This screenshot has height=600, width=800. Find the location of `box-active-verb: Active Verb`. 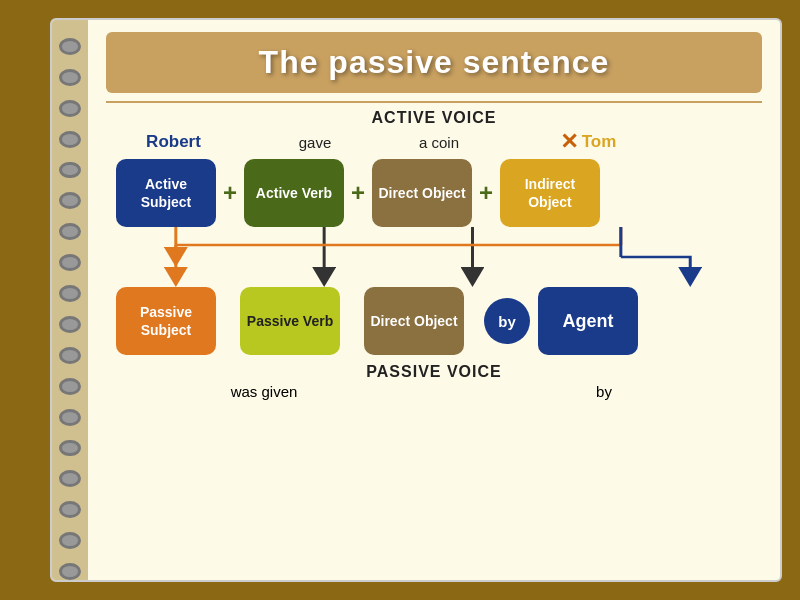

box-active-verb: Active Verb is located at coordinates (294, 193).